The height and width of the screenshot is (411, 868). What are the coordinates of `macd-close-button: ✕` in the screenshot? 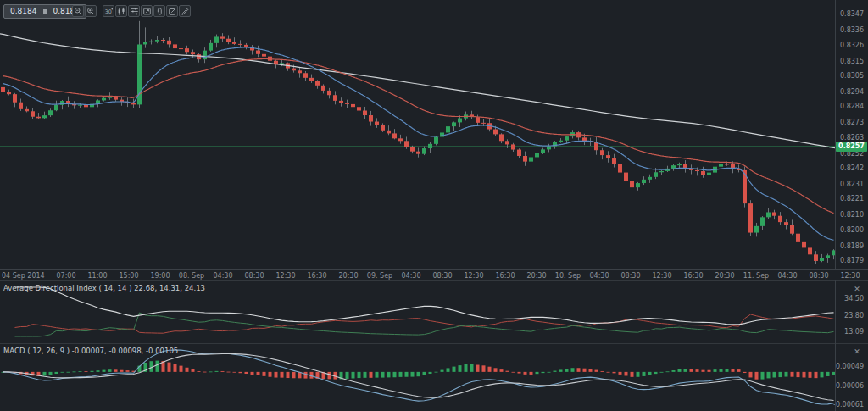 It's located at (857, 352).